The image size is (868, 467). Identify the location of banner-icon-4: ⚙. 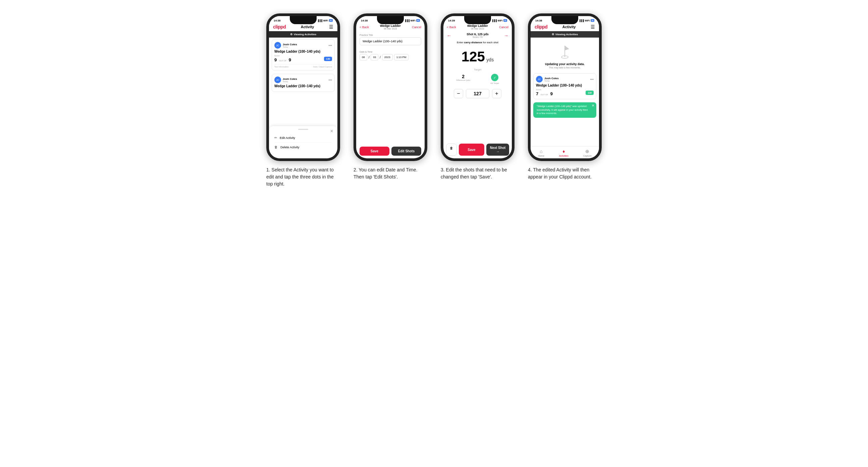
(553, 34).